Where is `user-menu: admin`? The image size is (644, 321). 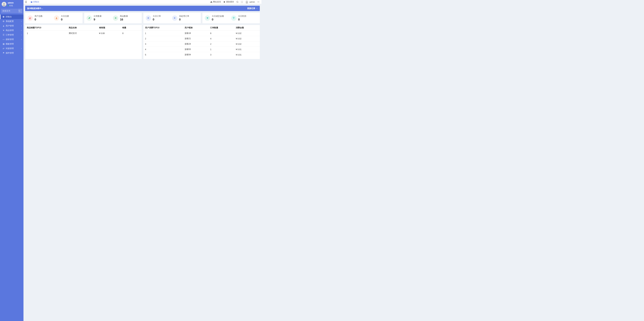 user-menu: admin is located at coordinates (250, 2).